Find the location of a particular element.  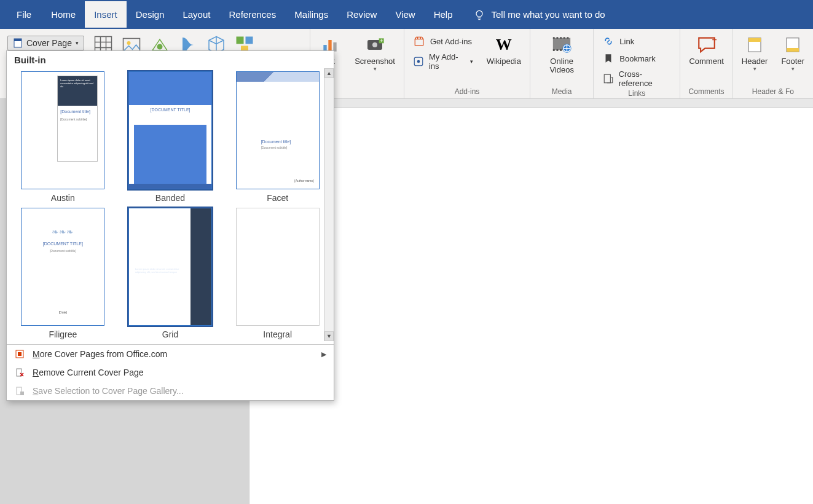

tab-view: View is located at coordinates (405, 15).